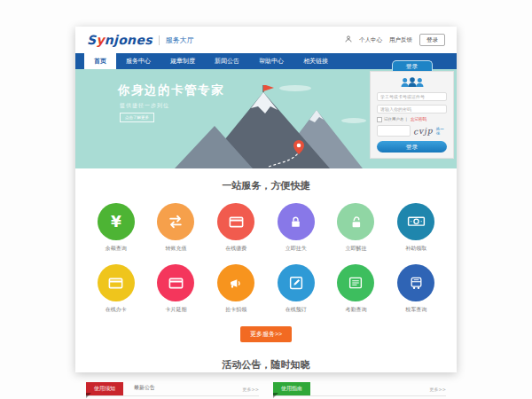  What do you see at coordinates (412, 66) in the screenshot?
I see `login-tab: 登录` at bounding box center [412, 66].